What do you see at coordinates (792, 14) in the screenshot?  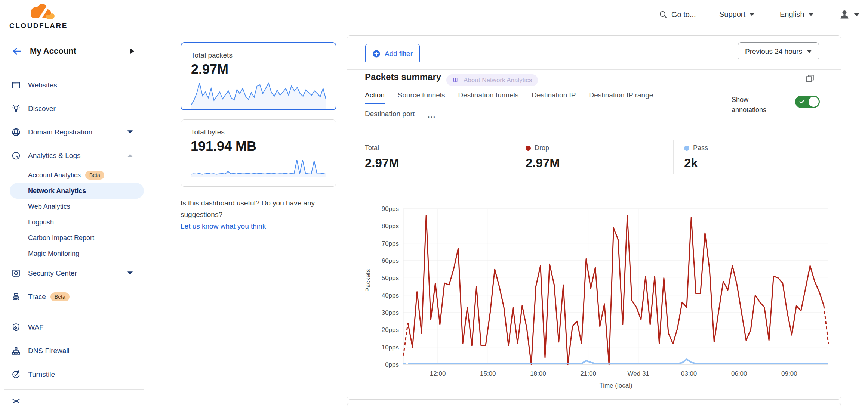 I see `language-label: English` at bounding box center [792, 14].